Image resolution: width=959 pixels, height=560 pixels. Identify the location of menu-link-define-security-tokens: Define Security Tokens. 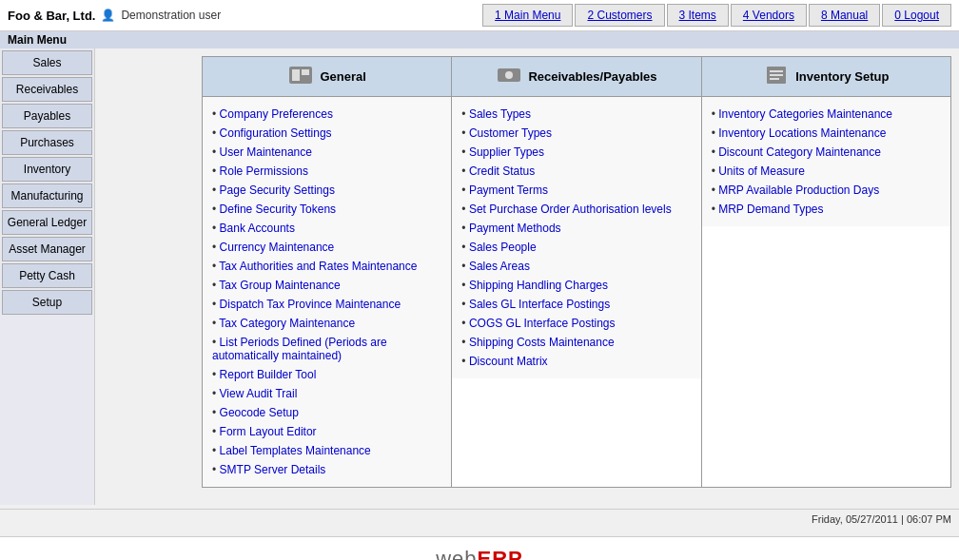
(327, 209).